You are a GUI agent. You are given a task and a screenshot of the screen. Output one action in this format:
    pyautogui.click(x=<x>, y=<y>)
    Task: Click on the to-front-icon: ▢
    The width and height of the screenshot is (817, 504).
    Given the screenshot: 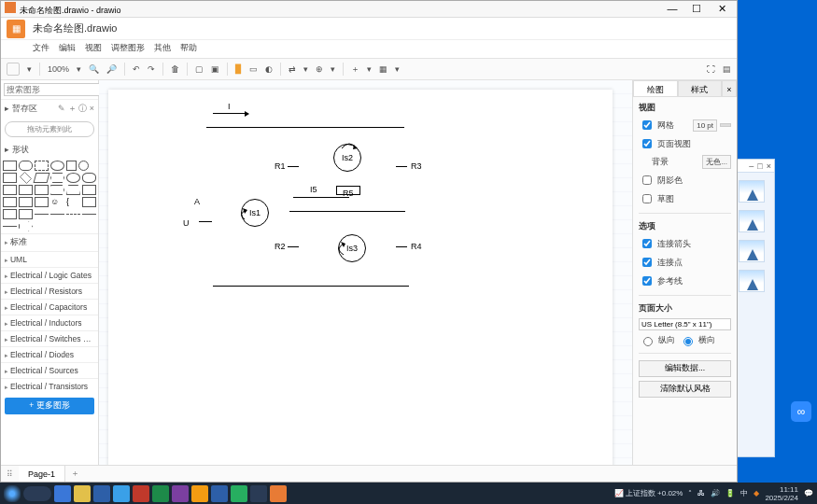 What is the action you would take?
    pyautogui.click(x=200, y=69)
    